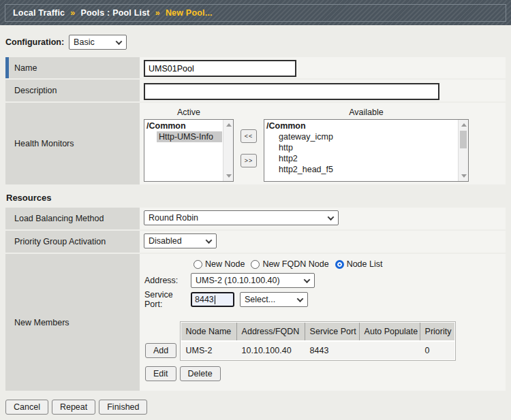 This screenshot has width=511, height=420. I want to click on address-label: Address:, so click(168, 280).